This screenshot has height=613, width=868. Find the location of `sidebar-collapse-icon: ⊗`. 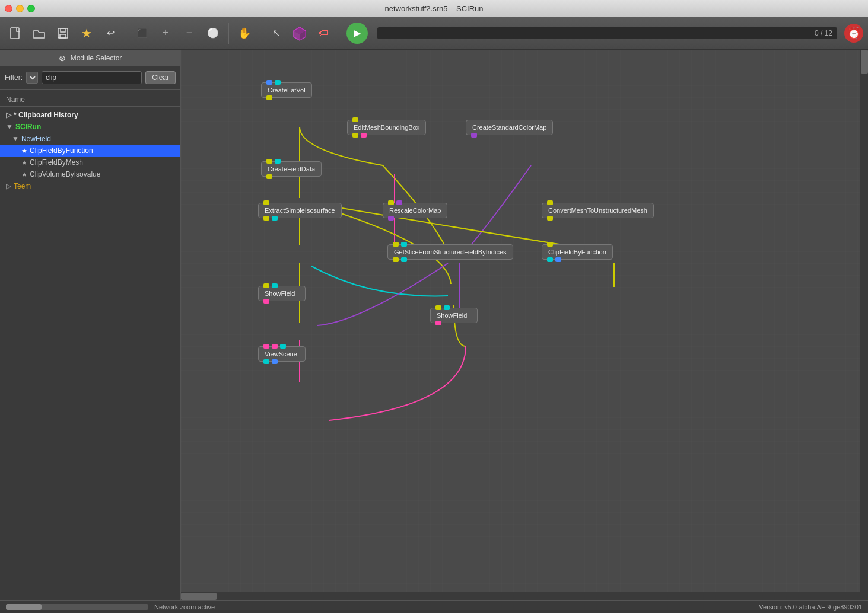

sidebar-collapse-icon: ⊗ is located at coordinates (62, 58).